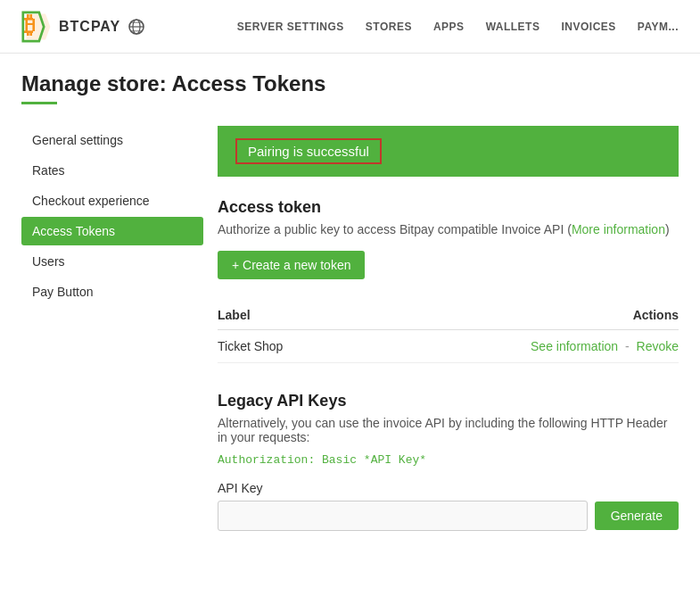 This screenshot has width=700, height=605. I want to click on token-table: Label Actions Ticket Shop See informatio…, so click(448, 332).